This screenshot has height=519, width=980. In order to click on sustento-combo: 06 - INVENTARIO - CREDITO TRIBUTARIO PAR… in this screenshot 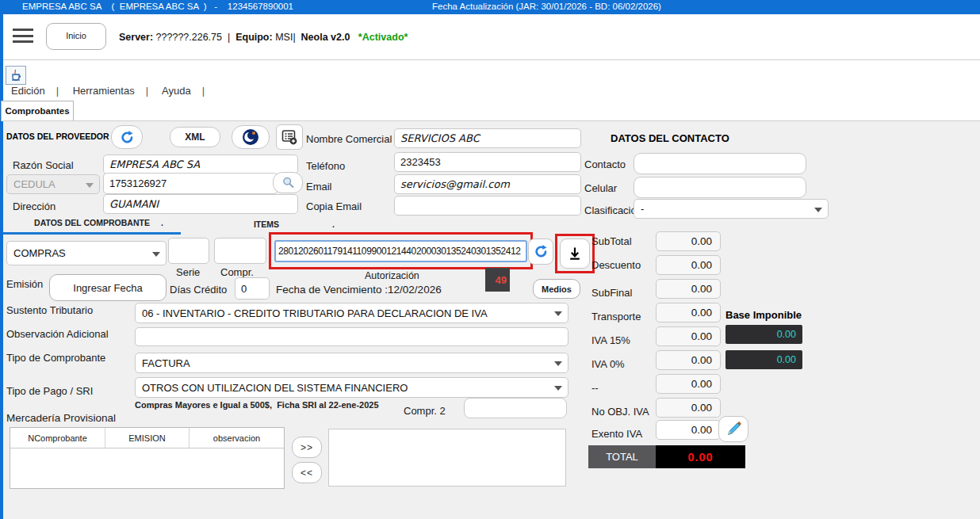, I will do `click(352, 313)`.